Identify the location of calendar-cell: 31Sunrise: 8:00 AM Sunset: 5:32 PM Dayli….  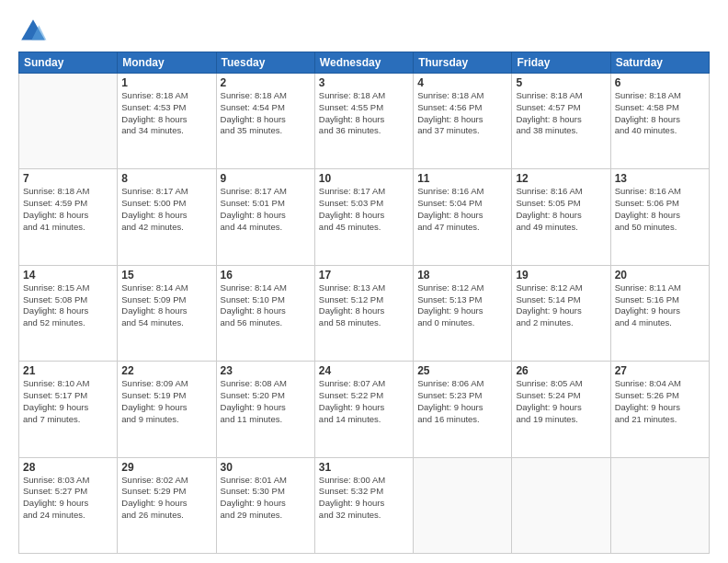
(364, 505).